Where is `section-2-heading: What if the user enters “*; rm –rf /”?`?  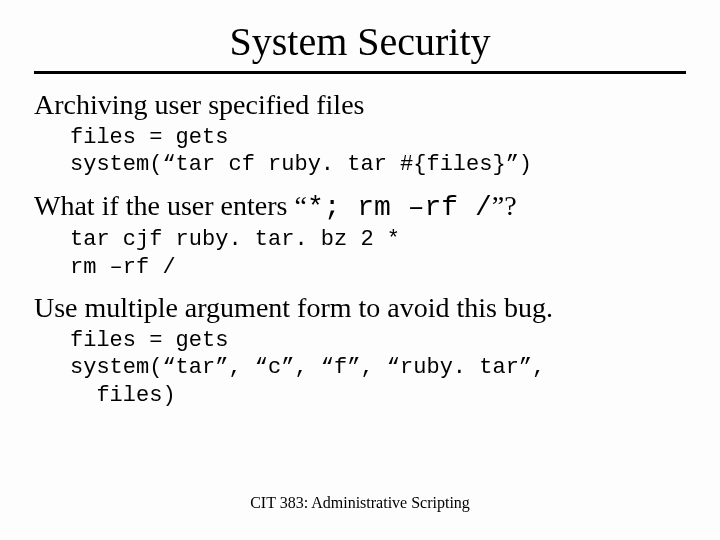
section-2-heading: What if the user enters “*; rm –rf /”? is located at coordinates (360, 207).